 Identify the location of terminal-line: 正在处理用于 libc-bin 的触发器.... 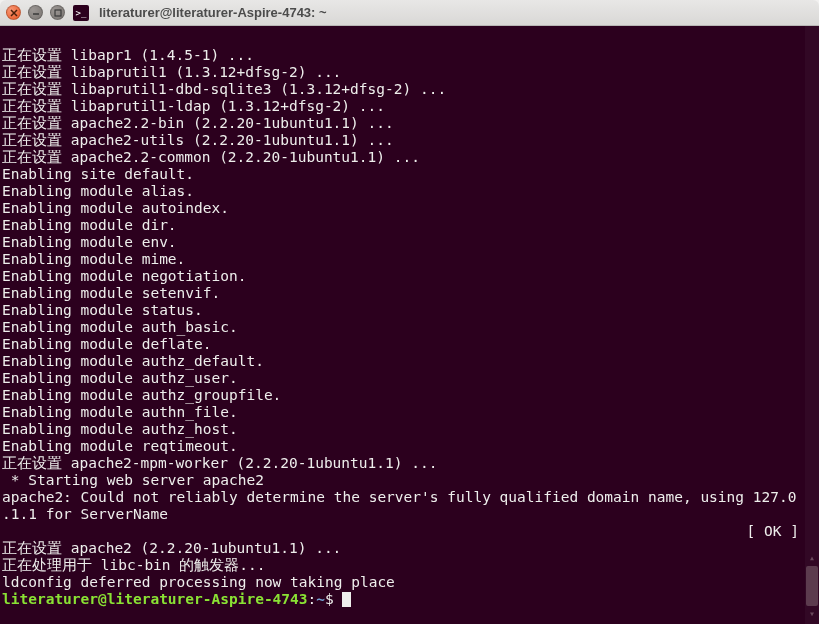
(134, 565).